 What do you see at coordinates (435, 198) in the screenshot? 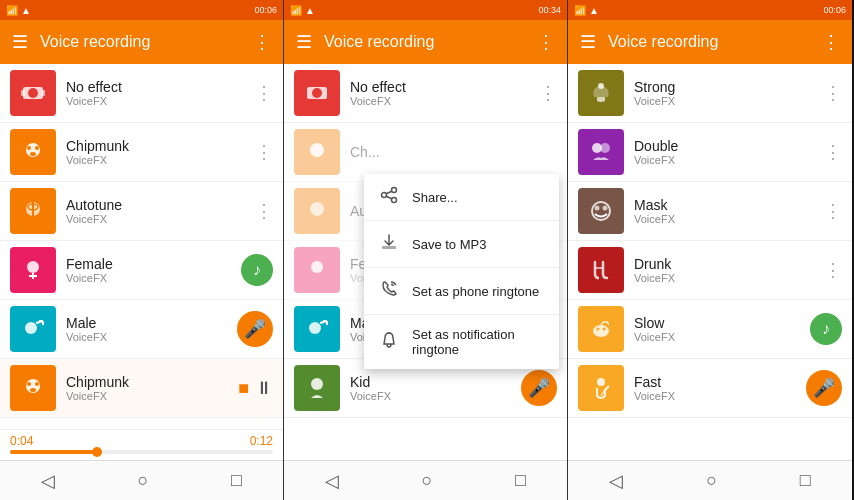
I see `dropdown-share-label: Share...` at bounding box center [435, 198].